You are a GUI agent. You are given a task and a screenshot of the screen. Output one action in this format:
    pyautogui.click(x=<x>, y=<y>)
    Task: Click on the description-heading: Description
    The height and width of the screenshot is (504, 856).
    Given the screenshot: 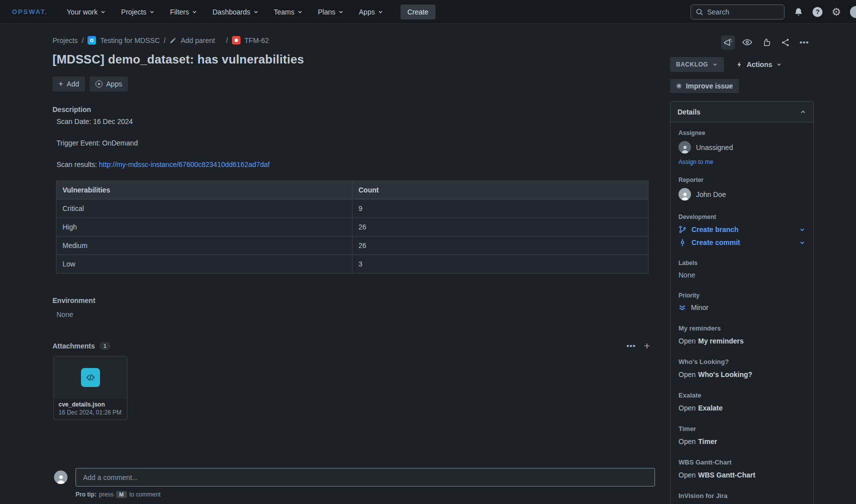 What is the action you would take?
    pyautogui.click(x=354, y=110)
    